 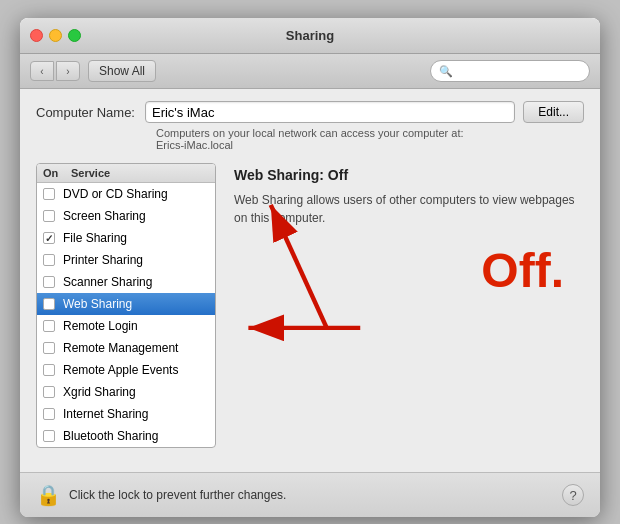 What do you see at coordinates (74, 36) in the screenshot?
I see `maximize-button` at bounding box center [74, 36].